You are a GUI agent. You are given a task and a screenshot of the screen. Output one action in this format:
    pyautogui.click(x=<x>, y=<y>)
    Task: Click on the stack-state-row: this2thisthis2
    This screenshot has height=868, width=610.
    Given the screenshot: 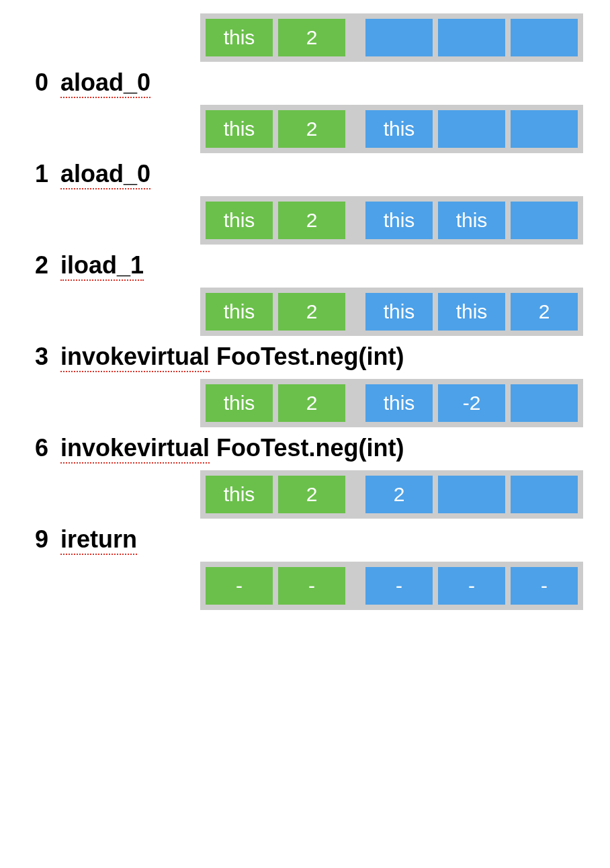 What is the action you would take?
    pyautogui.click(x=305, y=312)
    